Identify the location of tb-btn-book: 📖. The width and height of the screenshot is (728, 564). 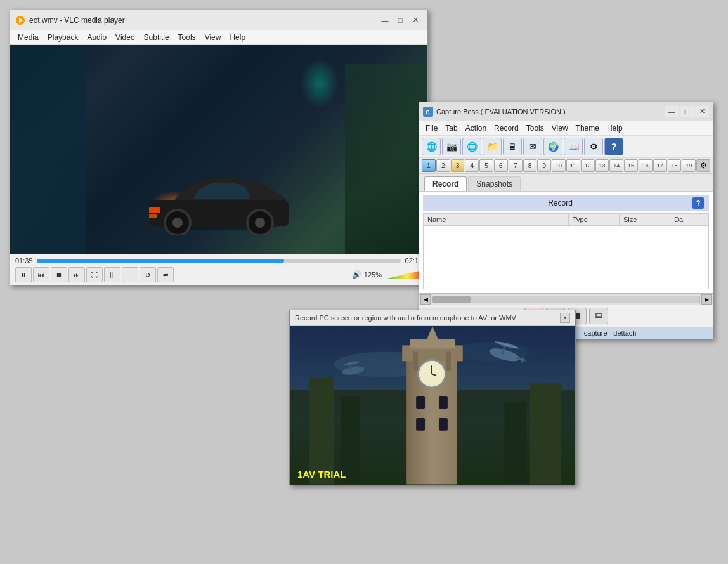
(573, 147).